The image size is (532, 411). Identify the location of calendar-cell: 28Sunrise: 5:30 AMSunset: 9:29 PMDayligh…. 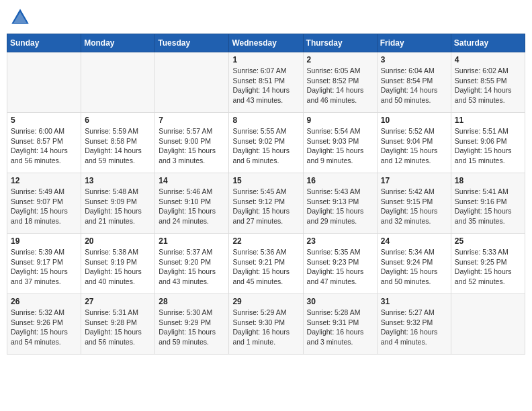
(192, 324).